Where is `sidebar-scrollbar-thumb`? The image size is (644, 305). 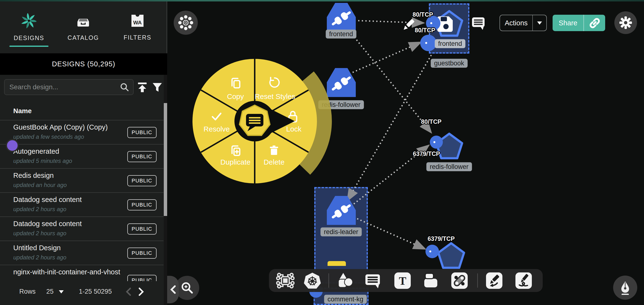
sidebar-scrollbar-thumb is located at coordinates (166, 160).